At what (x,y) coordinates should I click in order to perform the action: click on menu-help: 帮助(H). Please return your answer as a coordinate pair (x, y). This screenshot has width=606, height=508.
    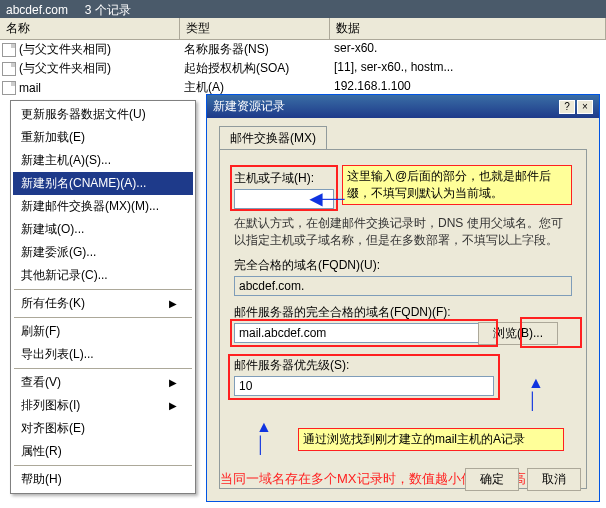
    Looking at the image, I should click on (103, 480).